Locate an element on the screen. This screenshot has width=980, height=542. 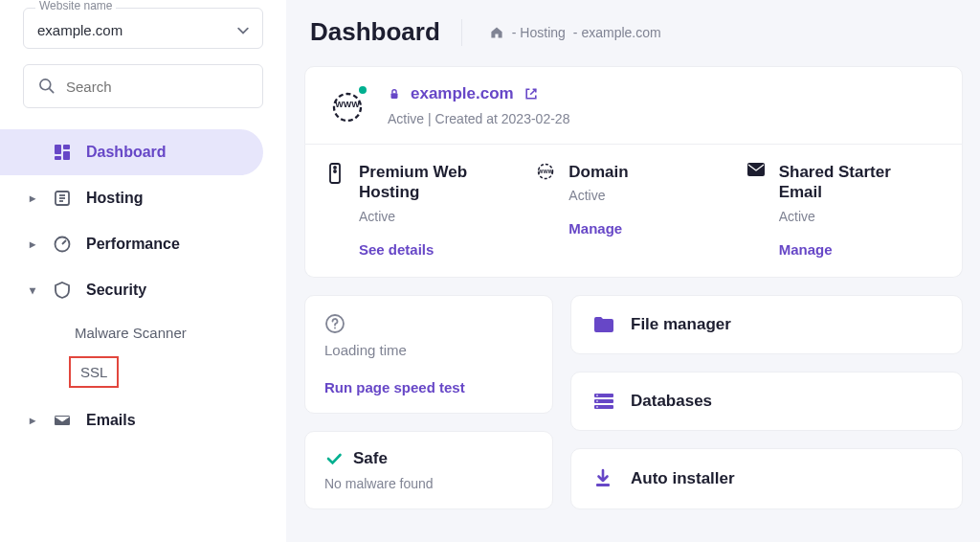
nav-performance-label: Performance is located at coordinates (133, 244).